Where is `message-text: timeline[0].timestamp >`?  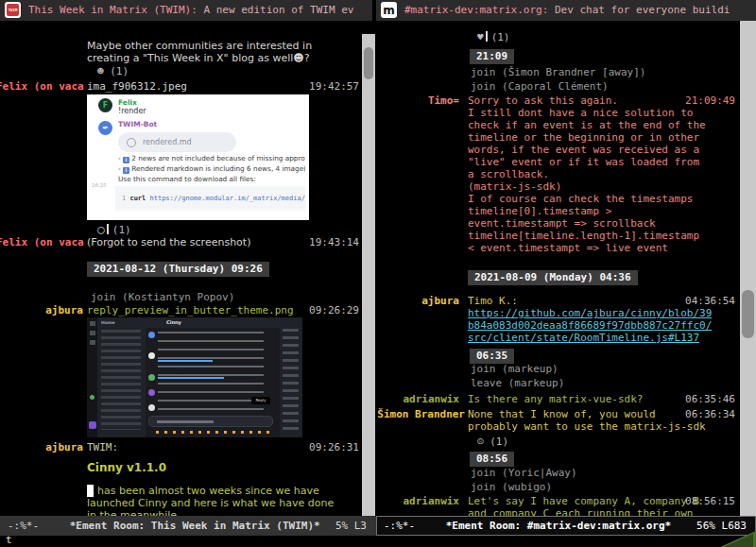 message-text: timeline[0].timestamp > is located at coordinates (604, 212).